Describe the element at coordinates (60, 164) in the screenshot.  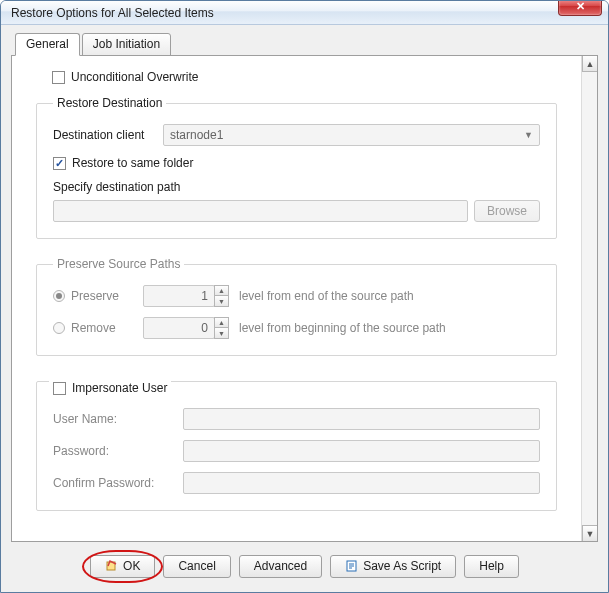
I see `restore-same-folder-checkbox` at that location.